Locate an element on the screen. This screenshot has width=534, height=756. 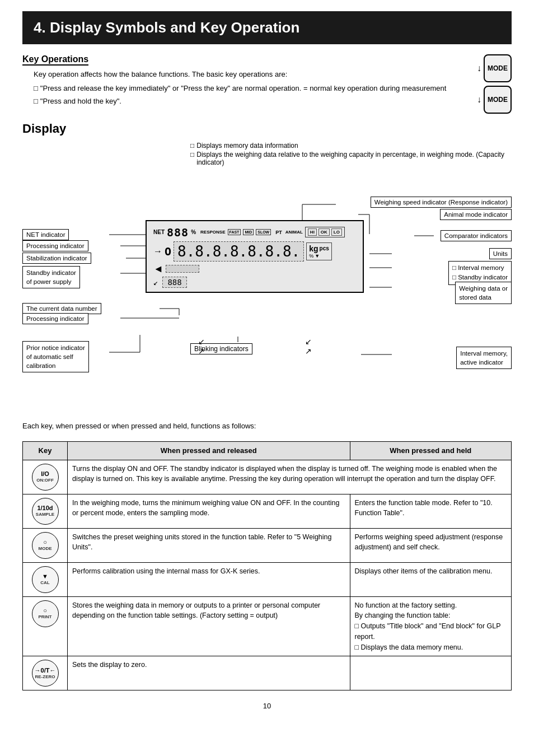
prior-notice-label: Prior notice indicator of automatic self… is located at coordinates (56, 357).